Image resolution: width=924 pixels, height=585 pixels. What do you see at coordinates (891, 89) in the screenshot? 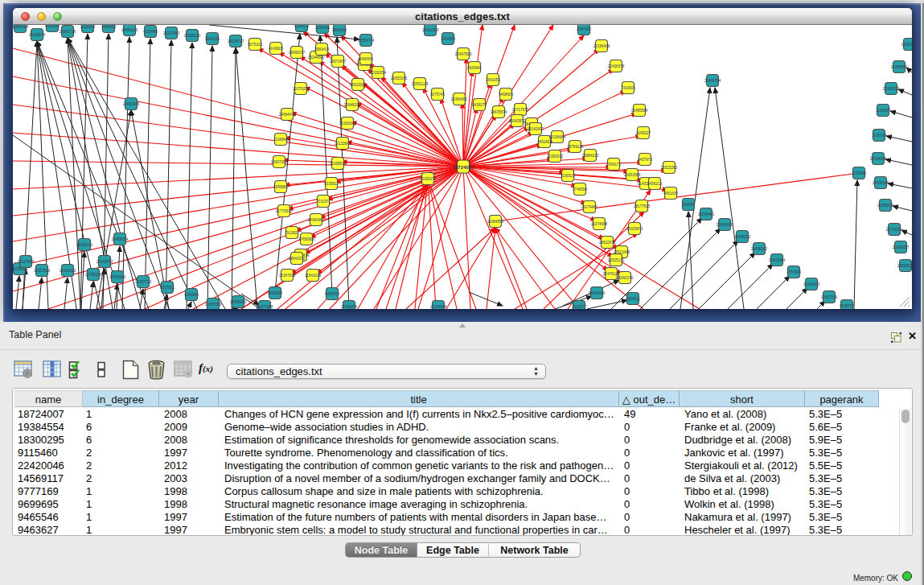
I see `svg-text: 23285250` at bounding box center [891, 89].